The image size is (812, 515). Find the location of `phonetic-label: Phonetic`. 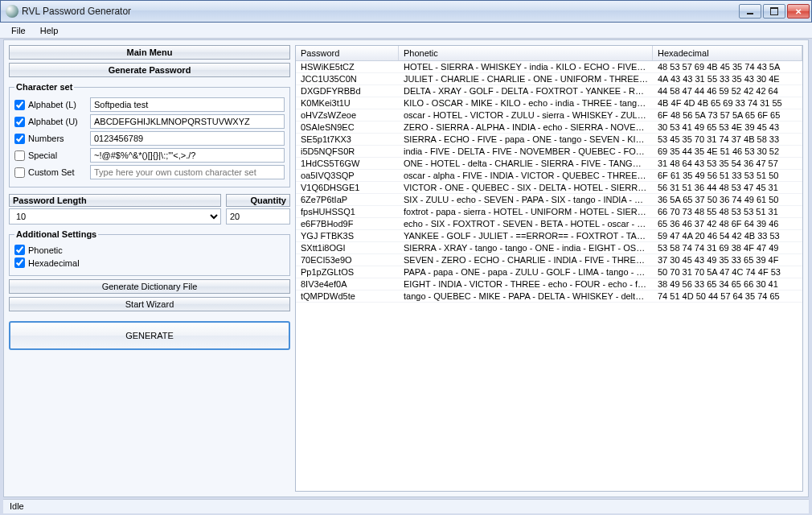

phonetic-label: Phonetic is located at coordinates (45, 250).